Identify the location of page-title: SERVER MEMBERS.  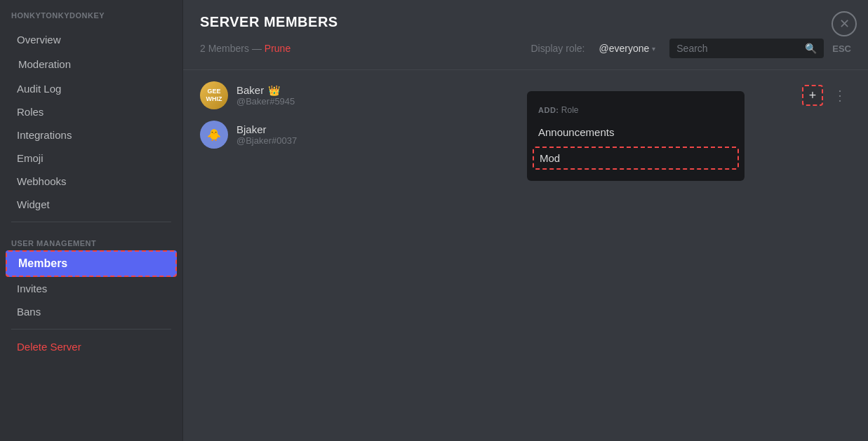
(526, 22).